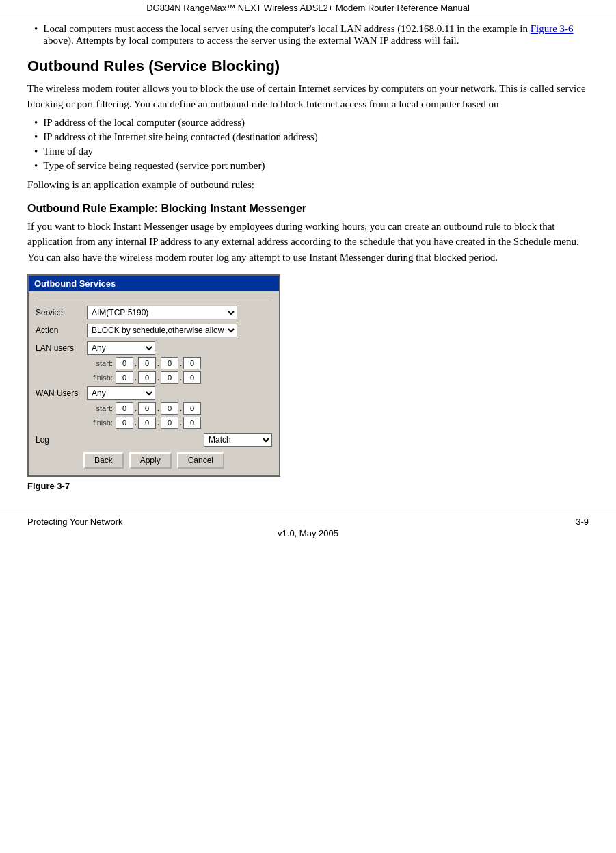 The height and width of the screenshot is (853, 616). What do you see at coordinates (154, 330) in the screenshot?
I see `action-row: Action BLOCK by schedule,otherwise allow` at bounding box center [154, 330].